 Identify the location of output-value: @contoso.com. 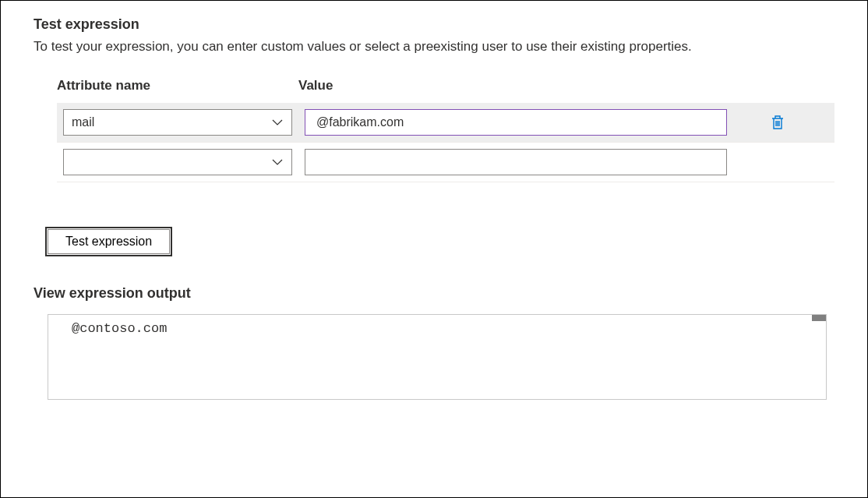
(119, 329).